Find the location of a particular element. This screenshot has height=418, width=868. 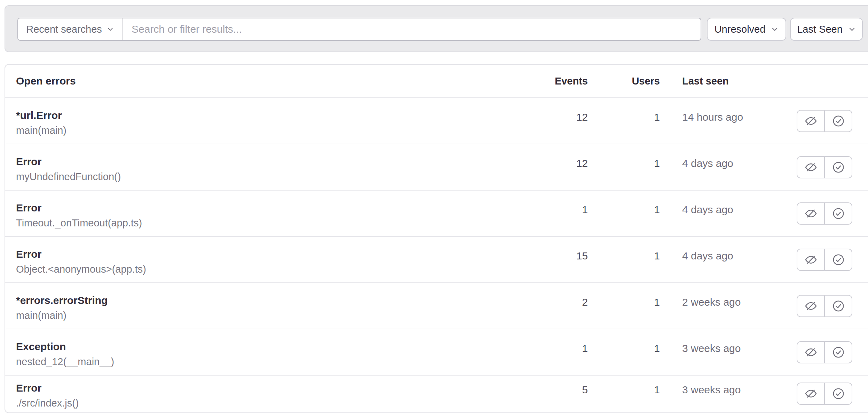

table-row: *url.Error main(main) 12 1 14 hours ago is located at coordinates (436, 121).